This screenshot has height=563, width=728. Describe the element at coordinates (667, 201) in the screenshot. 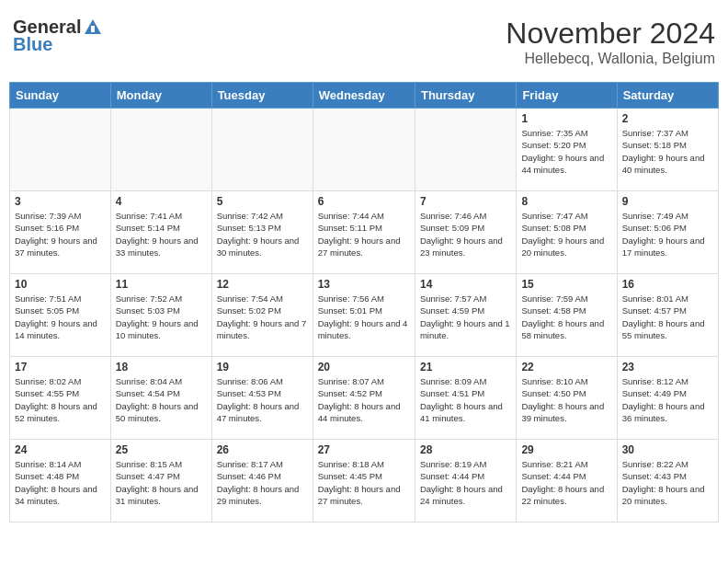

I see `day-number: 9` at that location.